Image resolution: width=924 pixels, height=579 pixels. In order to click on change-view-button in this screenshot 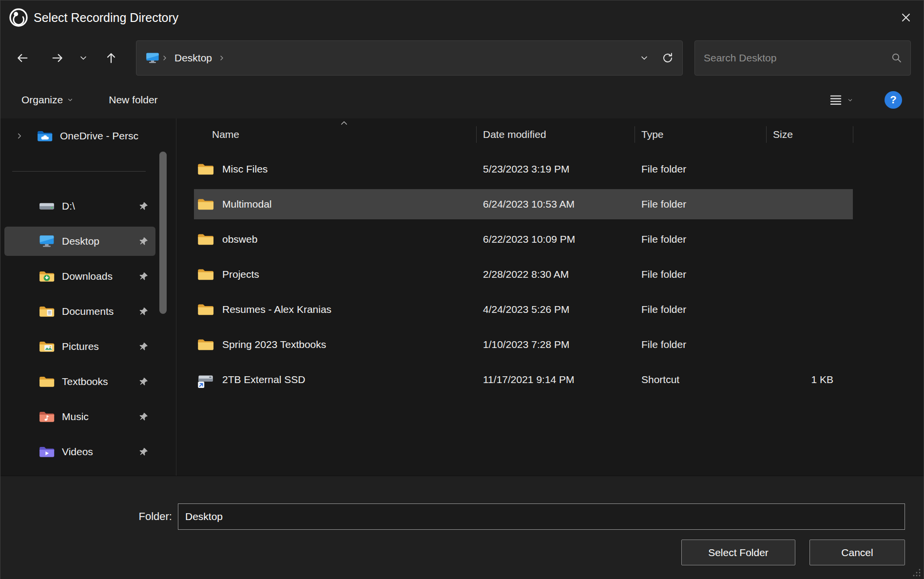, I will do `click(841, 100)`.